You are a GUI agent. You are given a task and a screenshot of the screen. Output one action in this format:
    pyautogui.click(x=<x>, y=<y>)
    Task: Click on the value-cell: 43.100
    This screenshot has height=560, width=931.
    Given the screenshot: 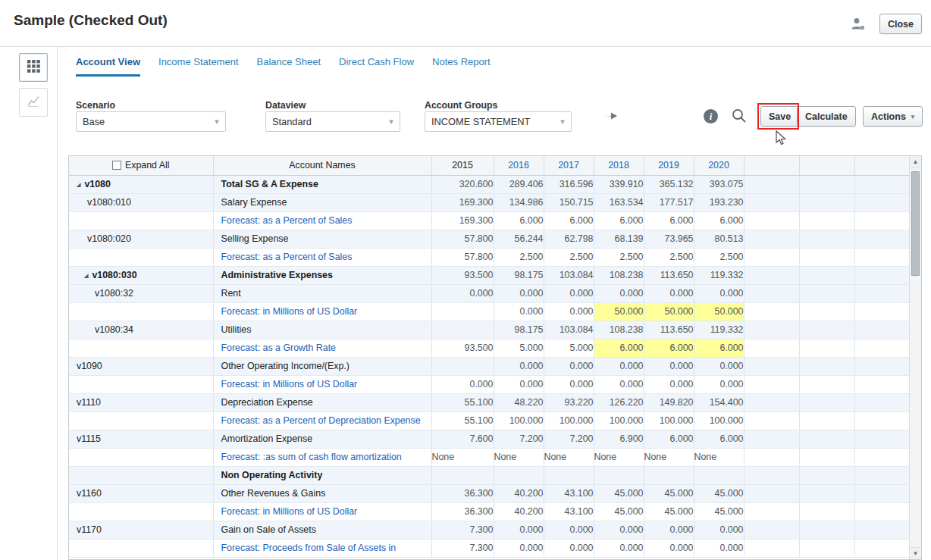 What is the action you would take?
    pyautogui.click(x=569, y=512)
    